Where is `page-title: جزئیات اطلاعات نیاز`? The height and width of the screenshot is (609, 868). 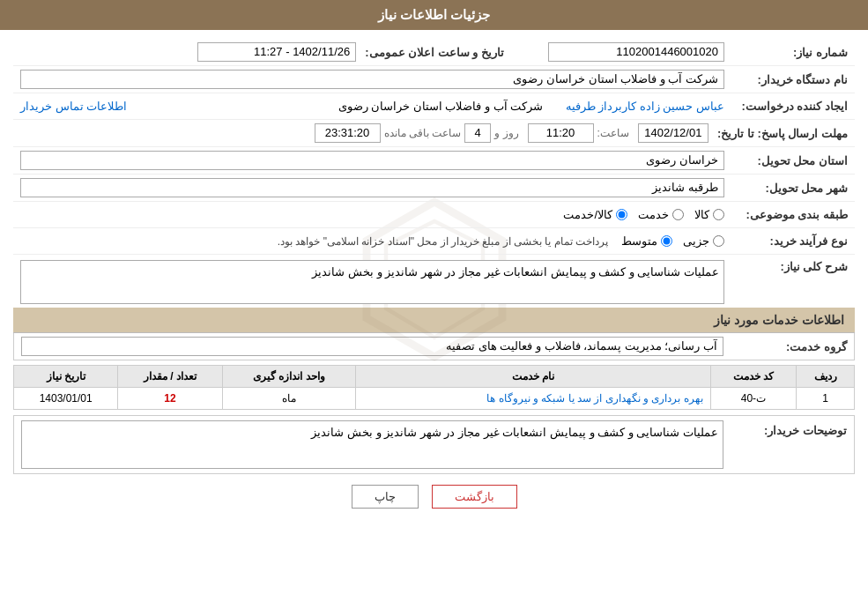
page-title: جزئیات اطلاعات نیاز is located at coordinates (434, 14).